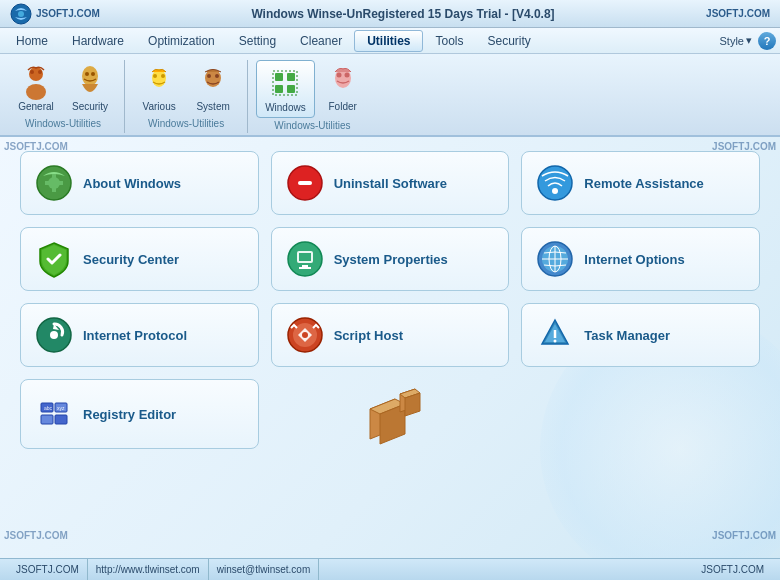 The width and height of the screenshot is (780, 580). Describe the element at coordinates (212, 106) in the screenshot. I see `system-label: System` at that location.